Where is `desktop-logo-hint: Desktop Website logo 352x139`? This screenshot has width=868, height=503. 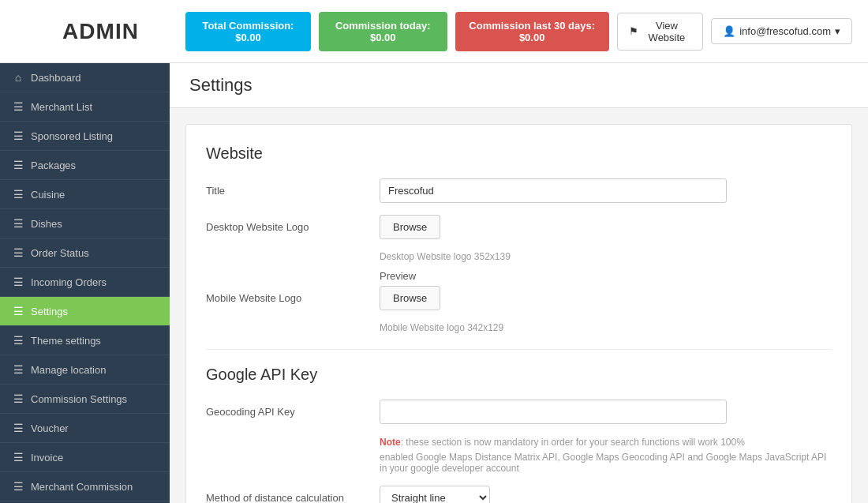
desktop-logo-hint: Desktop Website logo 352x139 is located at coordinates (606, 257).